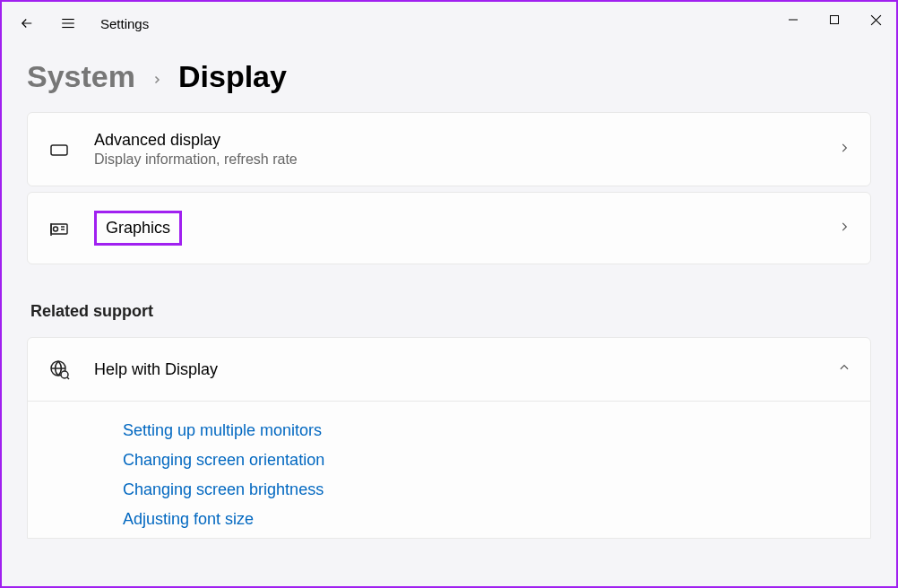 This screenshot has width=898, height=588. Describe the element at coordinates (59, 369) in the screenshot. I see `help-globe-icon` at that location.